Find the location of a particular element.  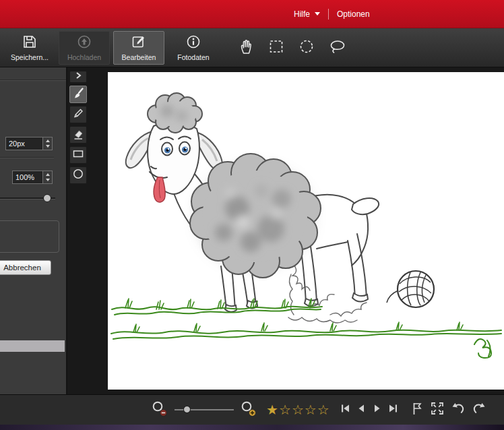

photodata-button: Fotodaten is located at coordinates (193, 48).